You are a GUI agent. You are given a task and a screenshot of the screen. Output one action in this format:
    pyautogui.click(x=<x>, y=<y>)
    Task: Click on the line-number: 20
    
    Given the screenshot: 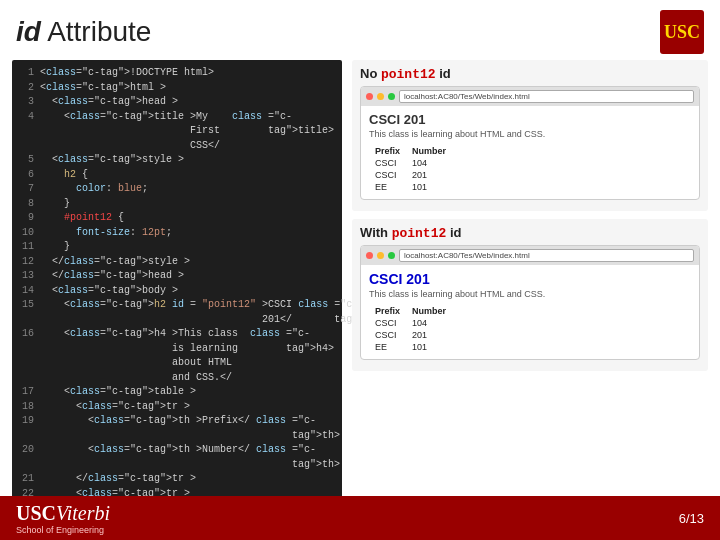 What is the action you would take?
    pyautogui.click(x=27, y=458)
    